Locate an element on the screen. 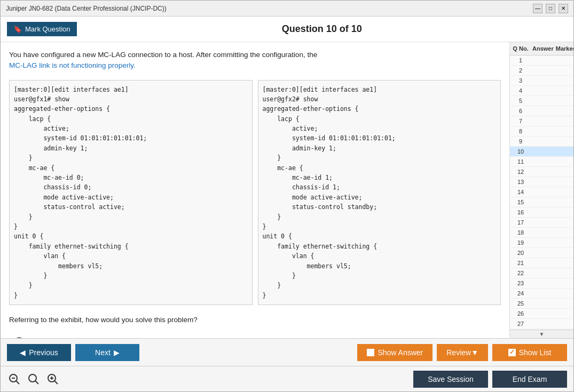 Image resolution: width=574 pixels, height=392 pixels. toolbar: 🔖 Mark Question Question 10 of 10 is located at coordinates (287, 29).